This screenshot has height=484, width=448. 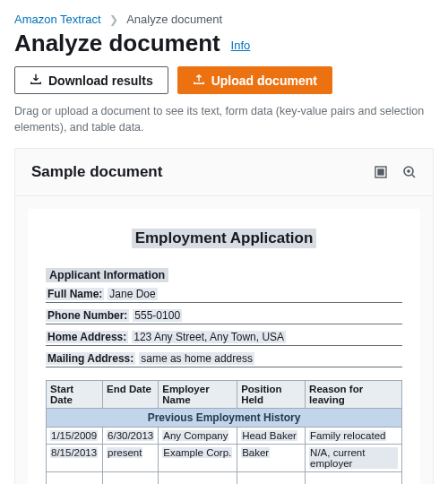 I want to click on label-mailing-address: Mailing Address:, so click(x=90, y=359).